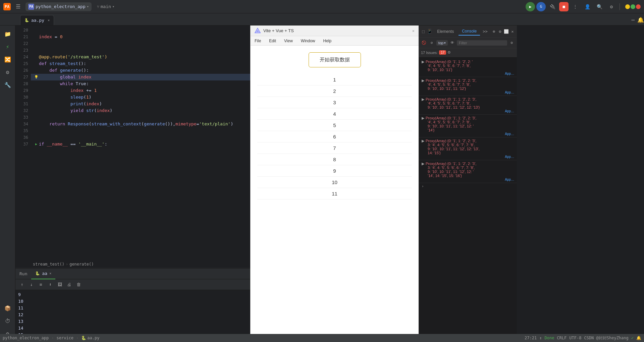 The width and height of the screenshot is (644, 342). I want to click on code-line-25: def stream_test():, so click(141, 64).